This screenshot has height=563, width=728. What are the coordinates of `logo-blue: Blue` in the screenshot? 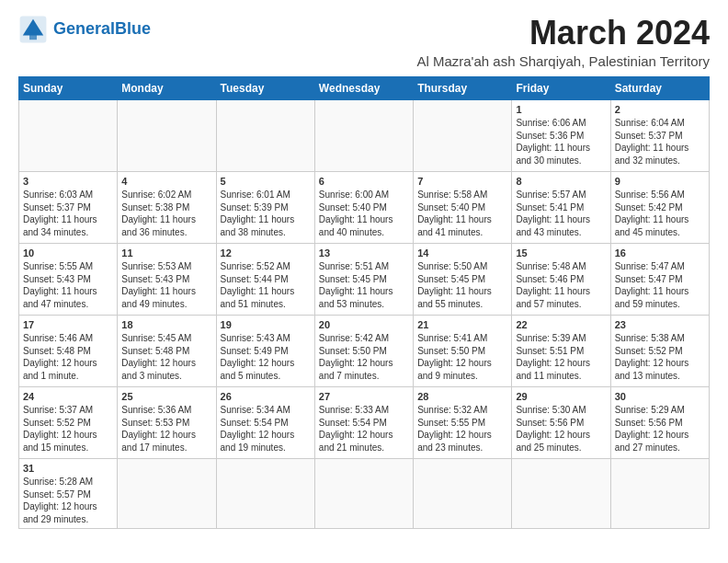 It's located at (132, 29).